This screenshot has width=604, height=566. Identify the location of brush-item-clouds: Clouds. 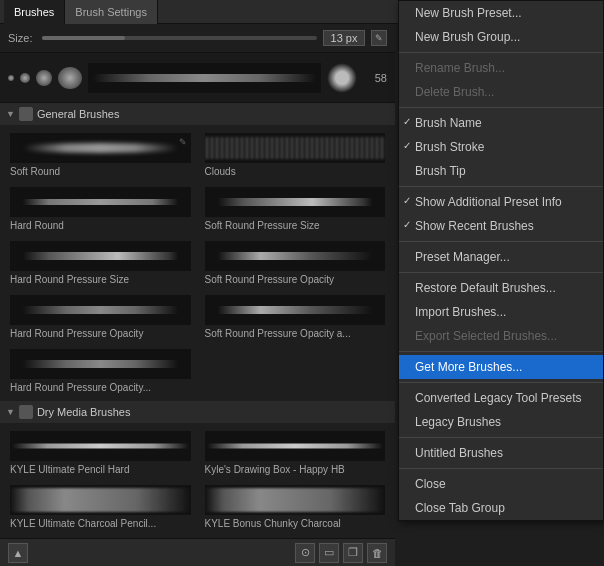
(296, 155).